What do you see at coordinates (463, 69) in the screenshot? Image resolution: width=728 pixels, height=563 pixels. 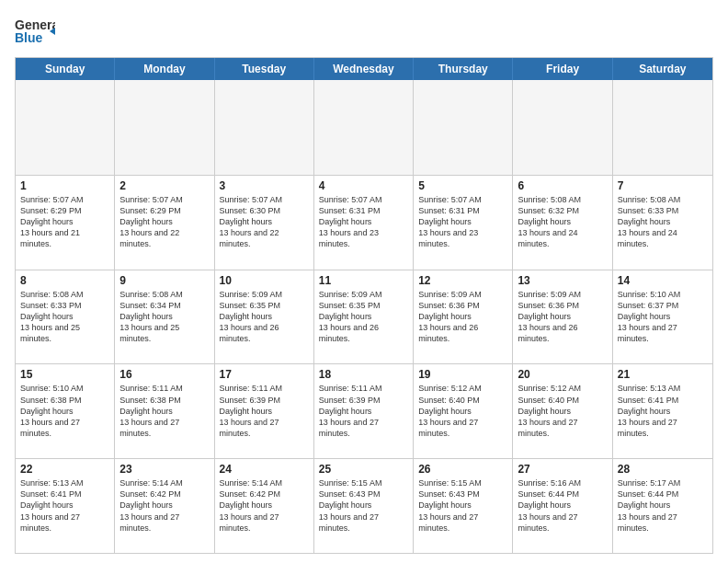 I see `weekday-thursday: Thursday` at bounding box center [463, 69].